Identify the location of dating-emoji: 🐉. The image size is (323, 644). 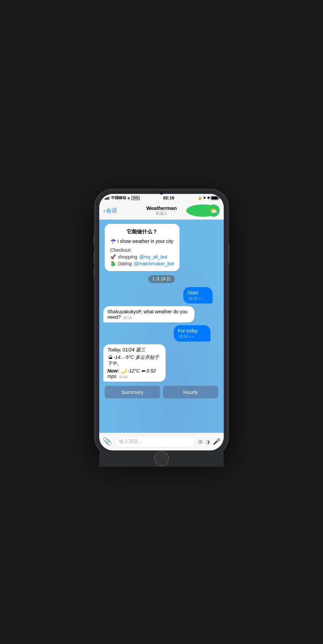
(113, 264).